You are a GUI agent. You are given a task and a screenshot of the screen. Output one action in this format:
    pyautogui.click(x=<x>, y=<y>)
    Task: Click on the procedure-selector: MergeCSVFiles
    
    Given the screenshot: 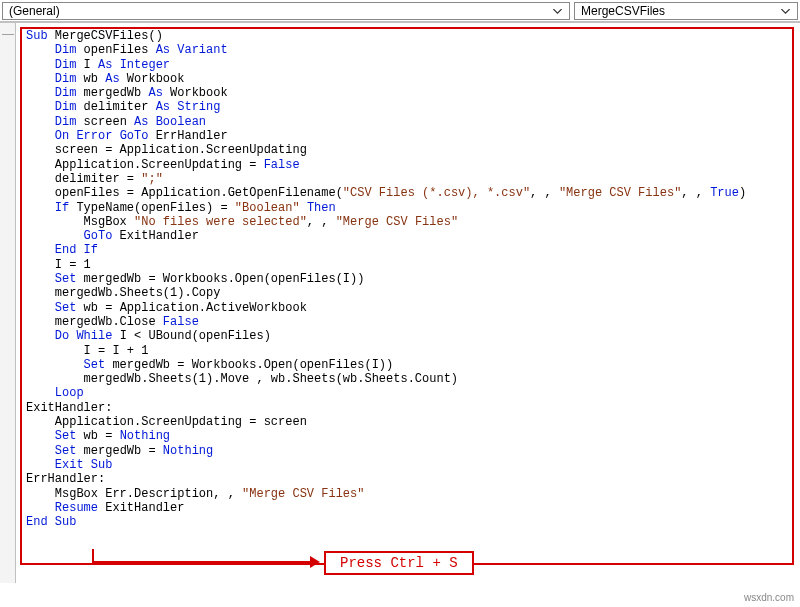 What is the action you would take?
    pyautogui.click(x=686, y=11)
    